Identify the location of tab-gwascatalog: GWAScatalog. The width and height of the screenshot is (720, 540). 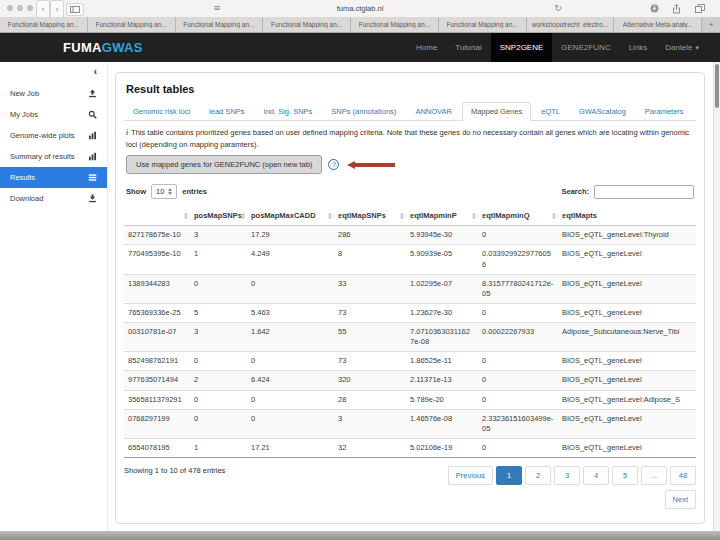
(602, 112).